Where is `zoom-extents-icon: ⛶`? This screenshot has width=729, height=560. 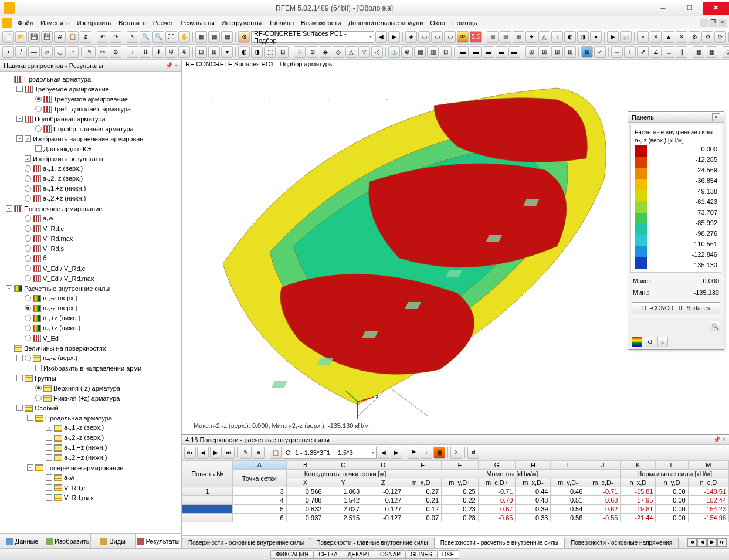 zoom-extents-icon: ⛶ is located at coordinates (171, 37).